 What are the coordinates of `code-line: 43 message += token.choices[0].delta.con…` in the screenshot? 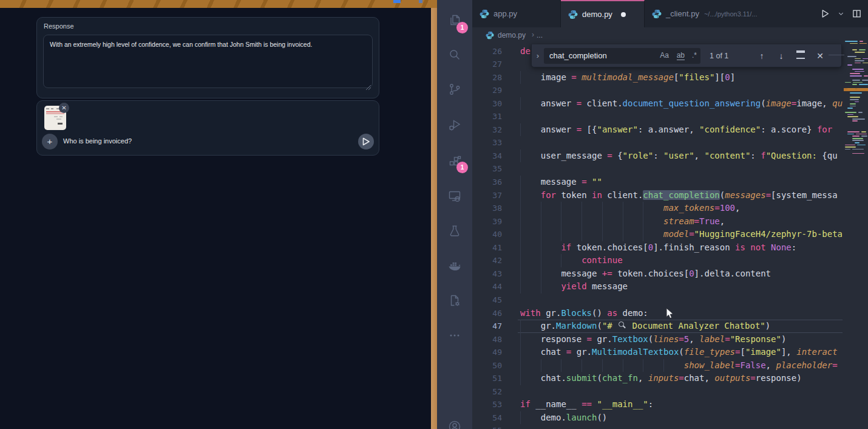 It's located at (657, 274).